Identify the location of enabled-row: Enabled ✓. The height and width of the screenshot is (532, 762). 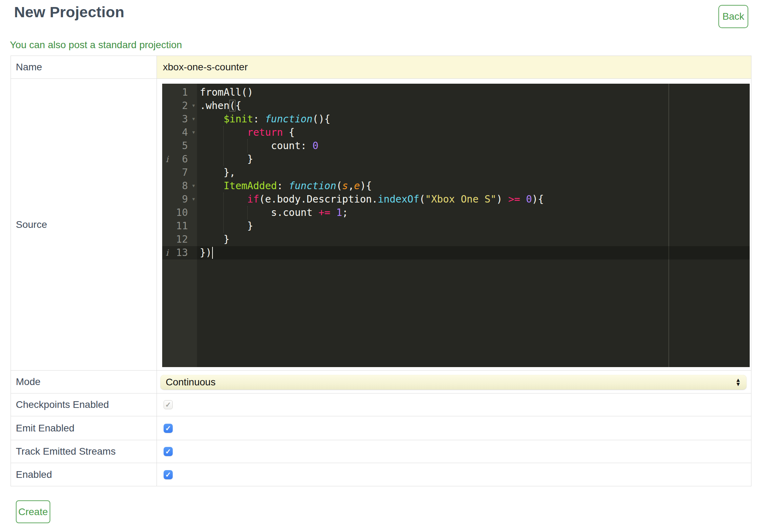
(381, 475).